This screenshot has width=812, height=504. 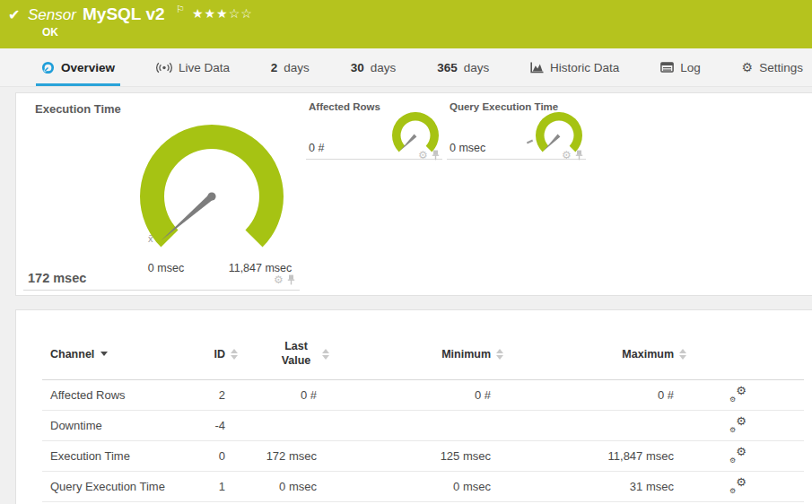 I want to click on column-header-maximum: Maximum, so click(x=582, y=354).